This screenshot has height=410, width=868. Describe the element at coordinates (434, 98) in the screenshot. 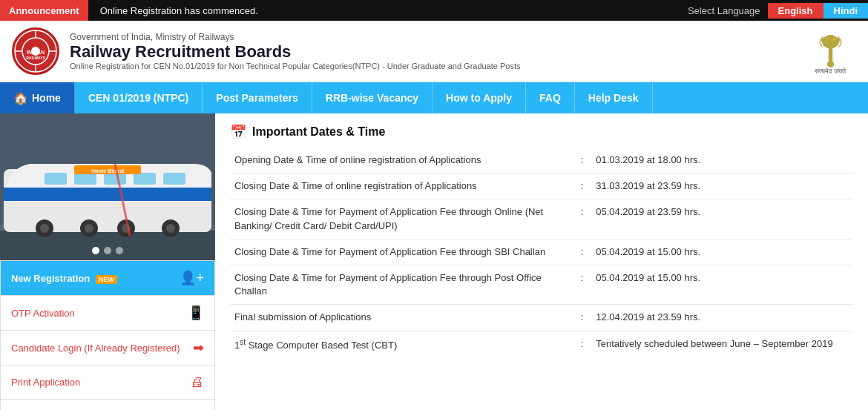

I see `navbar: 🏠 Home CEN 01/2019 (NTPC) Post Parameter…` at that location.